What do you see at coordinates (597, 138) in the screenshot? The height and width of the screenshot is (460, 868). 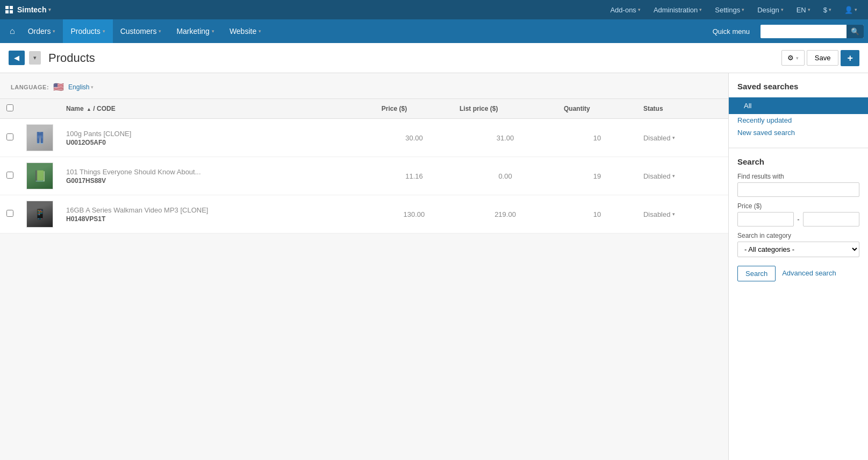 I see `product-quantity-0: 10` at bounding box center [597, 138].